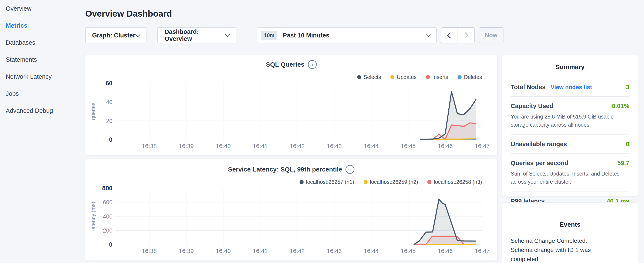  Describe the element at coordinates (491, 35) in the screenshot. I see `now-button: Now` at that location.